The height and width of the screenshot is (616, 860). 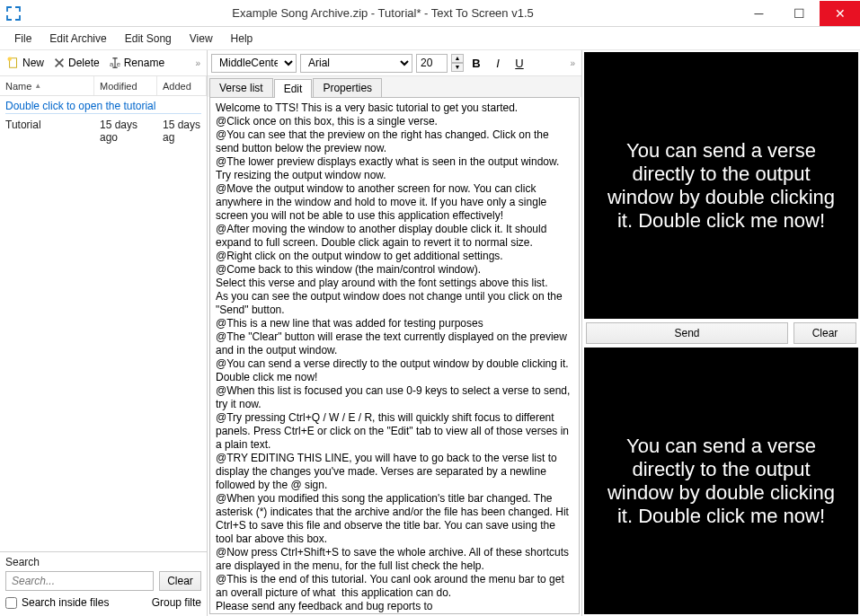 What do you see at coordinates (79, 581) in the screenshot?
I see `search-input` at bounding box center [79, 581].